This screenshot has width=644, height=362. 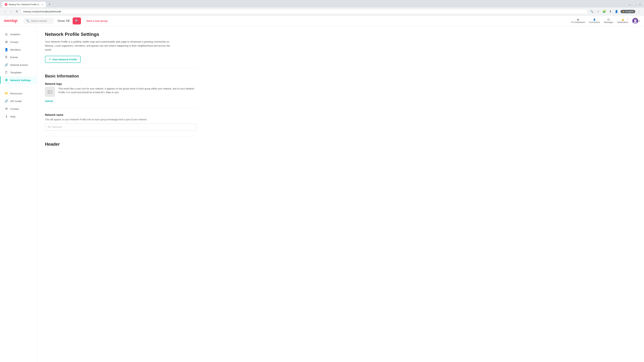 What do you see at coordinates (6, 65) in the screenshot?
I see `network-events-icon: 🔗` at bounding box center [6, 65].